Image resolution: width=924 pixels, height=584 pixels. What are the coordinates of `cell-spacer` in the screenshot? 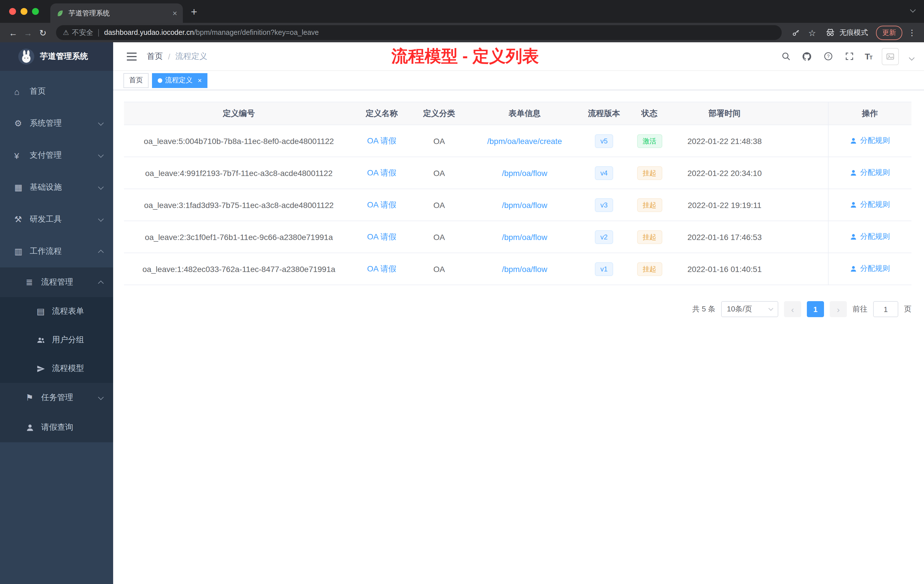 It's located at (803, 205).